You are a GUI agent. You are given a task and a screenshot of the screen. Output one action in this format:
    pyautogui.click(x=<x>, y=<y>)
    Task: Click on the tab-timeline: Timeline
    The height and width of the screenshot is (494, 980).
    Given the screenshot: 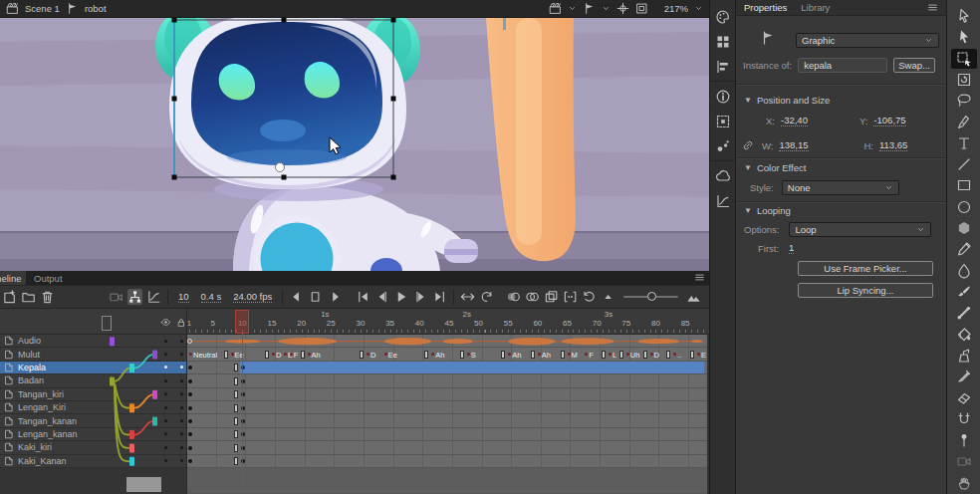 What is the action you would take?
    pyautogui.click(x=13, y=278)
    